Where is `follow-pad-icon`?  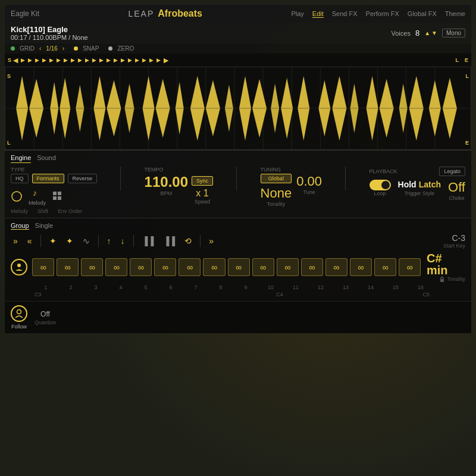
follow-pad-icon is located at coordinates (19, 267).